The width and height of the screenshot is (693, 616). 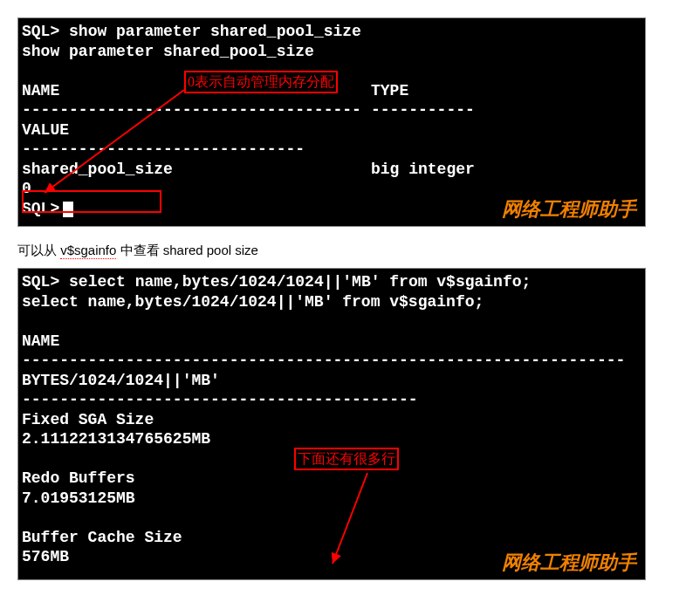 I want to click on sql-command: select name,bytes/1024/1024||'MB' from v…, so click(x=300, y=282).